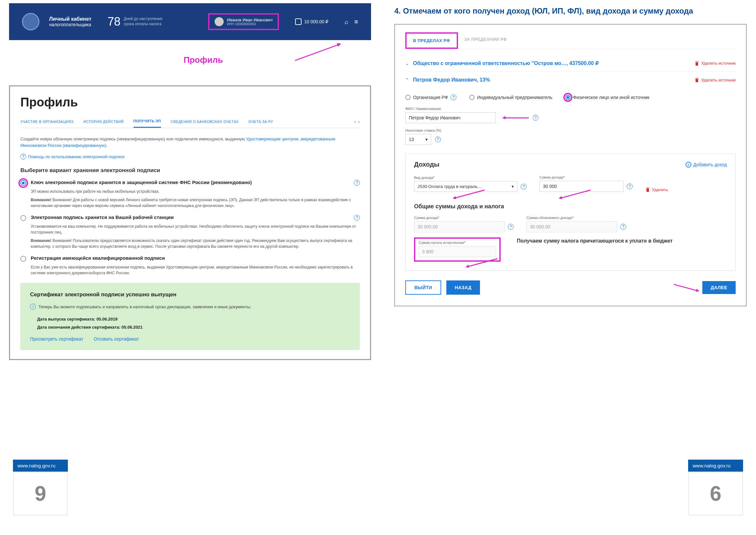 This screenshot has width=756, height=535. What do you see at coordinates (570, 80) in the screenshot?
I see `income-source-2: ⌃ Петров Федор Иванович, 13% Удалить ист…` at bounding box center [570, 80].